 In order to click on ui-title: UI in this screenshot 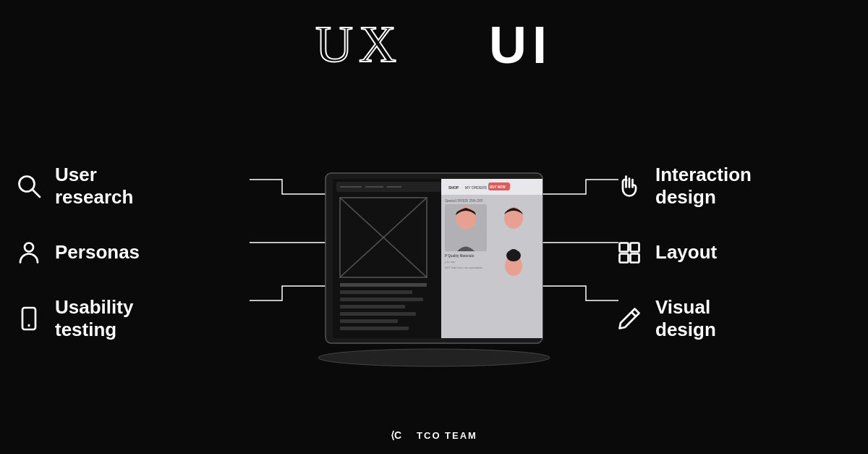, I will do `click(521, 45)`.